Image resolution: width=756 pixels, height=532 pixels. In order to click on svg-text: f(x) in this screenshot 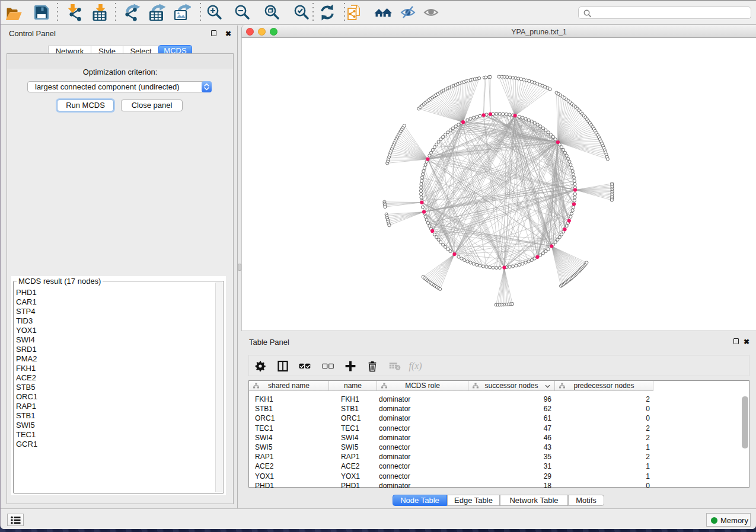, I will do `click(416, 366)`.